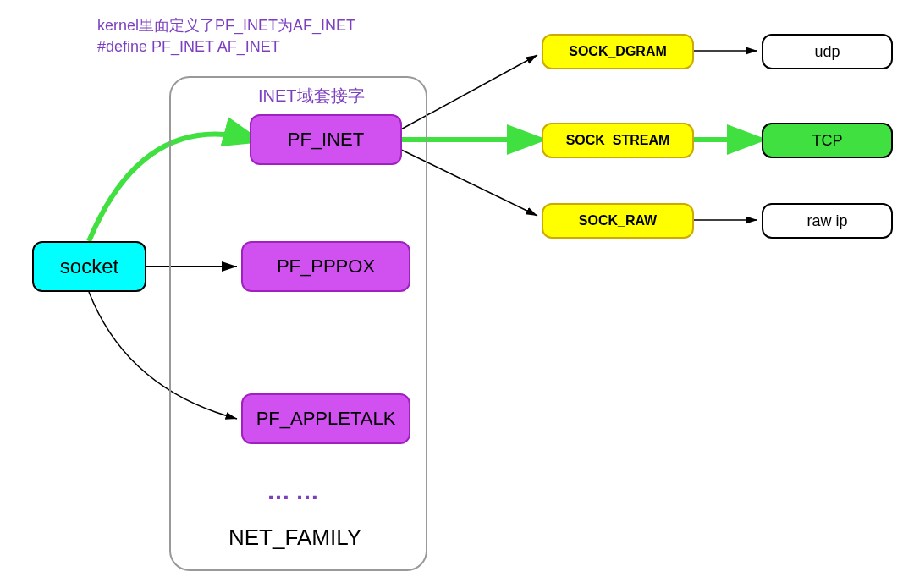 The height and width of the screenshot is (588, 914). What do you see at coordinates (828, 221) in the screenshot?
I see `rawip-node: raw ip` at bounding box center [828, 221].